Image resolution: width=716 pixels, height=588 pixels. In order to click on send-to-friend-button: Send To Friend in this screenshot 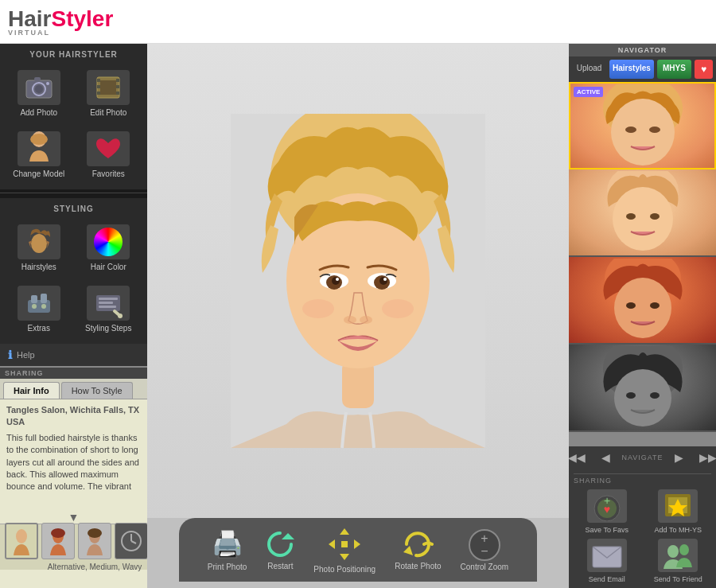, I will do `click(679, 561)`.